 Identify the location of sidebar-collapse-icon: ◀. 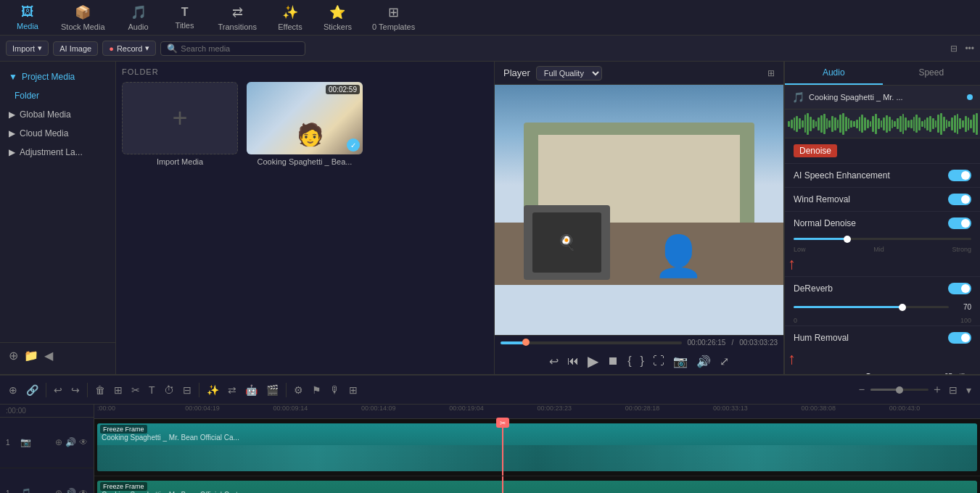
(49, 355).